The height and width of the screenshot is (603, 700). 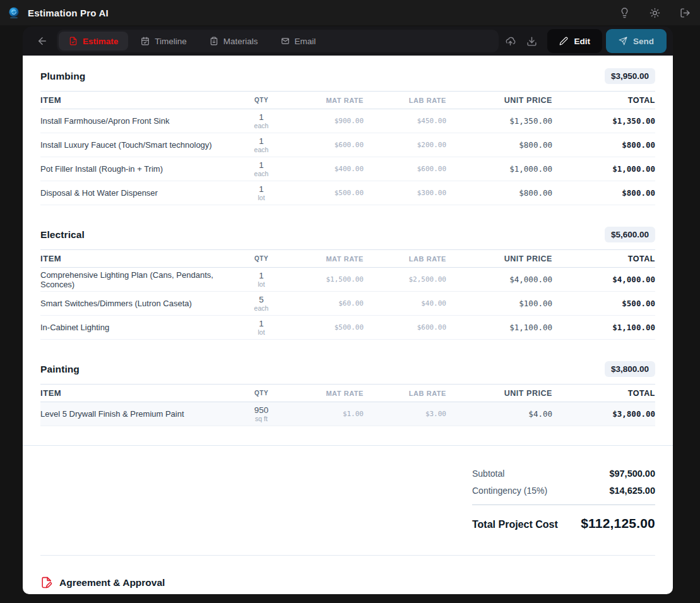 I want to click on cloud-upload-button, so click(x=510, y=41).